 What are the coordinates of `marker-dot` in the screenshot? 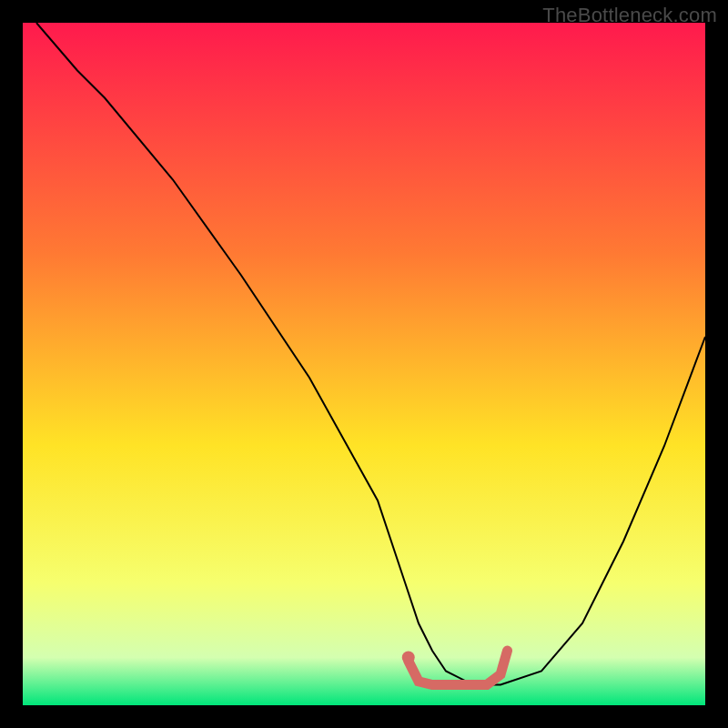 It's located at (409, 658).